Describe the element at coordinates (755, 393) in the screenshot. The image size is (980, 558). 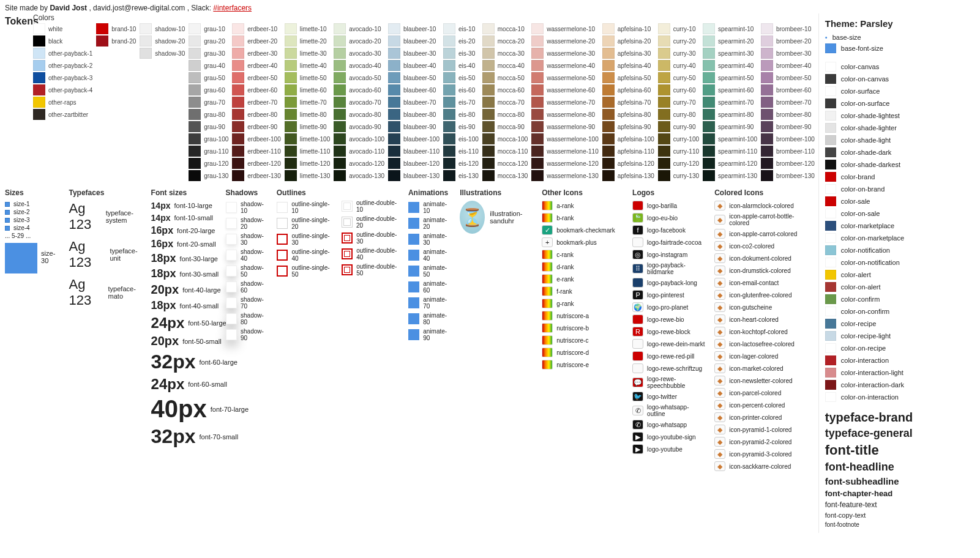
I see `colored-icon-label: icon-parcel-colored` at that location.